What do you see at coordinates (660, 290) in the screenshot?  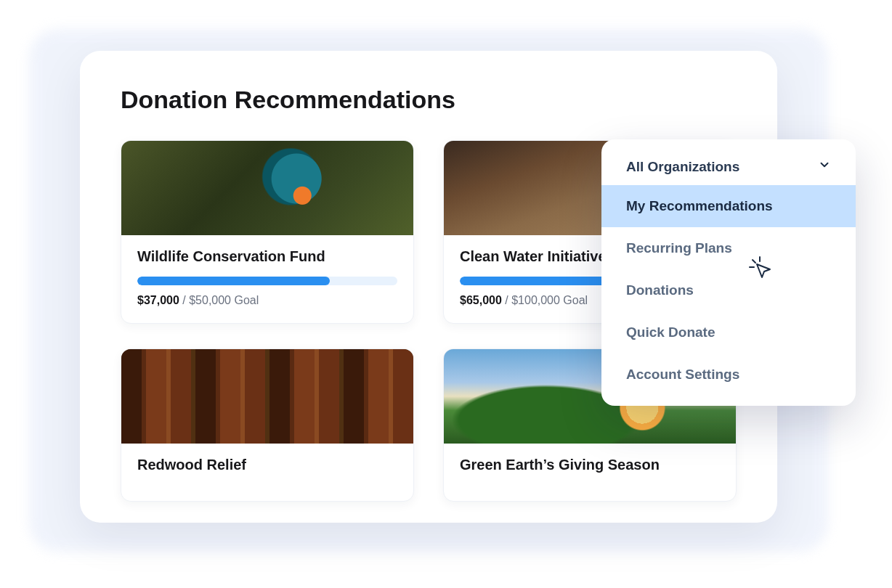 I see `dropdown-item-label: Donations` at bounding box center [660, 290].